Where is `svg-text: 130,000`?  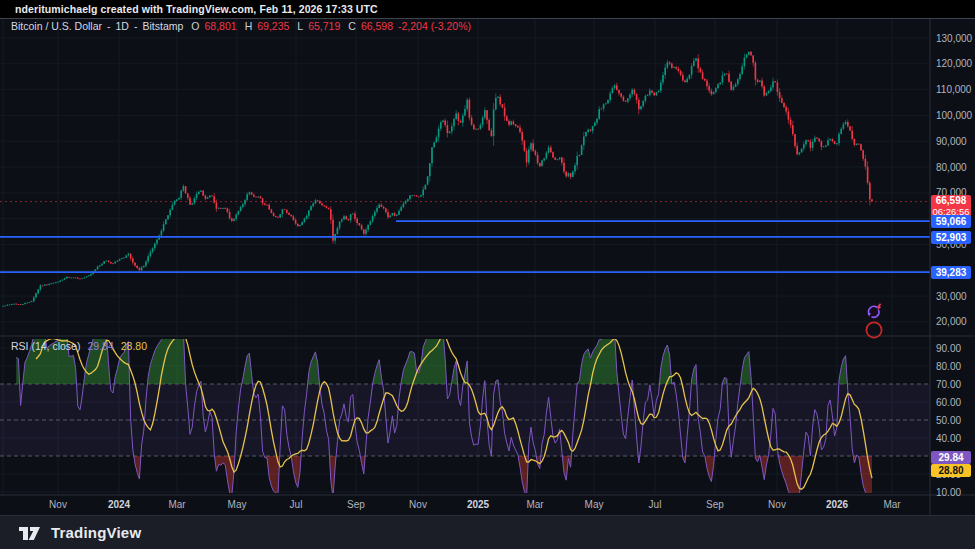
svg-text: 130,000 is located at coordinates (954, 38).